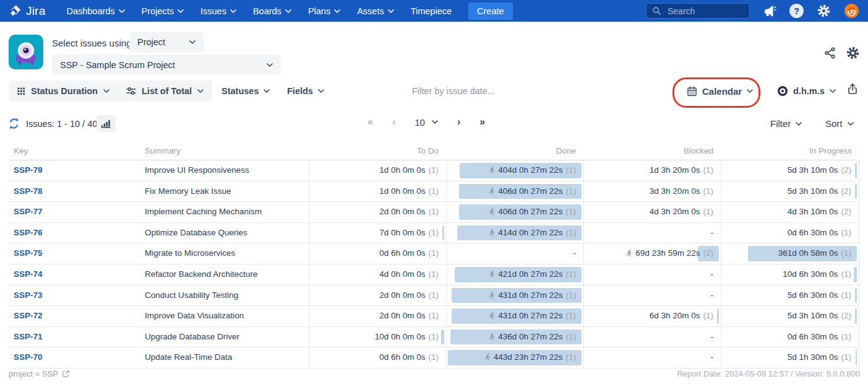 The image size is (868, 384). I want to click on filter-dropdown: Filter, so click(786, 124).